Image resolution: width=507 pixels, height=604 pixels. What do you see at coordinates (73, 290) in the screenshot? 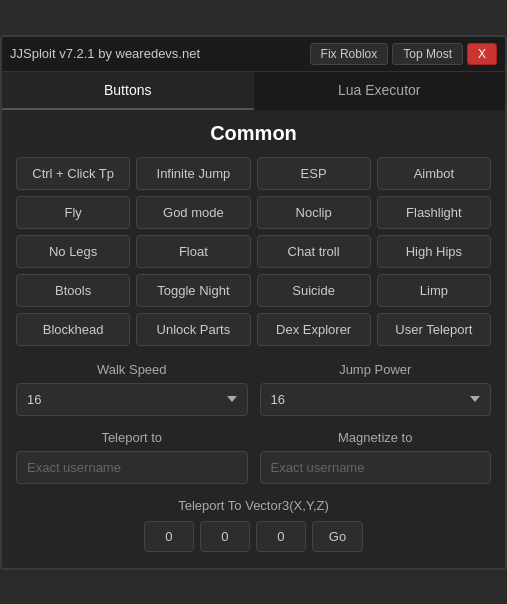
I see `btools-button: Btools` at bounding box center [73, 290].